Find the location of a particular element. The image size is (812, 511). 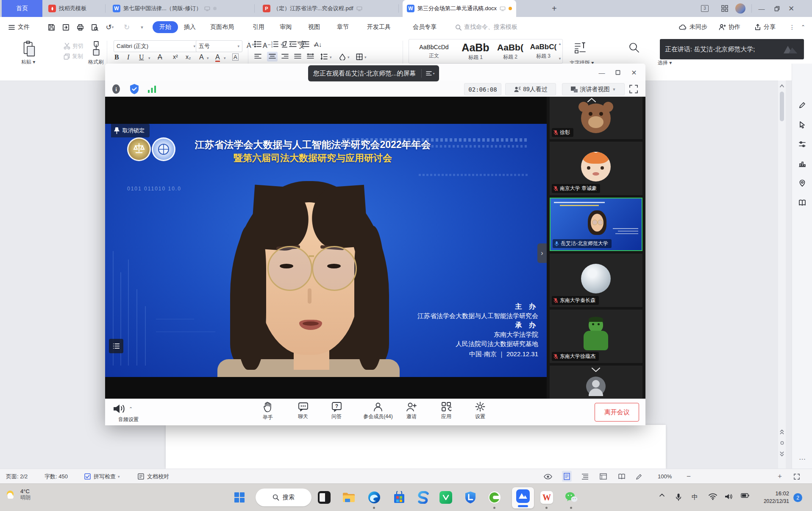

fit-page-icon is located at coordinates (797, 477).